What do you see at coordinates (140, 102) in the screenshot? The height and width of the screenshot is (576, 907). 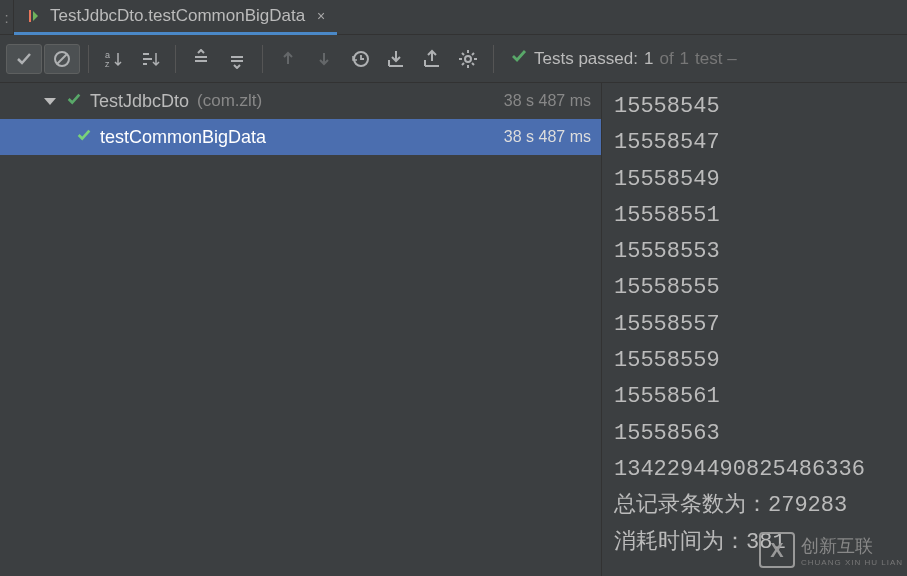 I see `test-class-name: TestJdbcDto` at bounding box center [140, 102].